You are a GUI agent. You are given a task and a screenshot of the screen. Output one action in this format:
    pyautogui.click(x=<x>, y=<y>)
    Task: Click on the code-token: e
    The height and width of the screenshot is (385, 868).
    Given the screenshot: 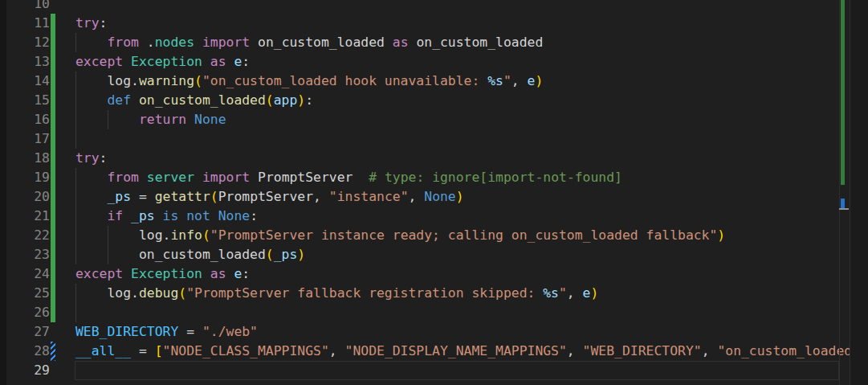 What is the action you would take?
    pyautogui.click(x=238, y=61)
    